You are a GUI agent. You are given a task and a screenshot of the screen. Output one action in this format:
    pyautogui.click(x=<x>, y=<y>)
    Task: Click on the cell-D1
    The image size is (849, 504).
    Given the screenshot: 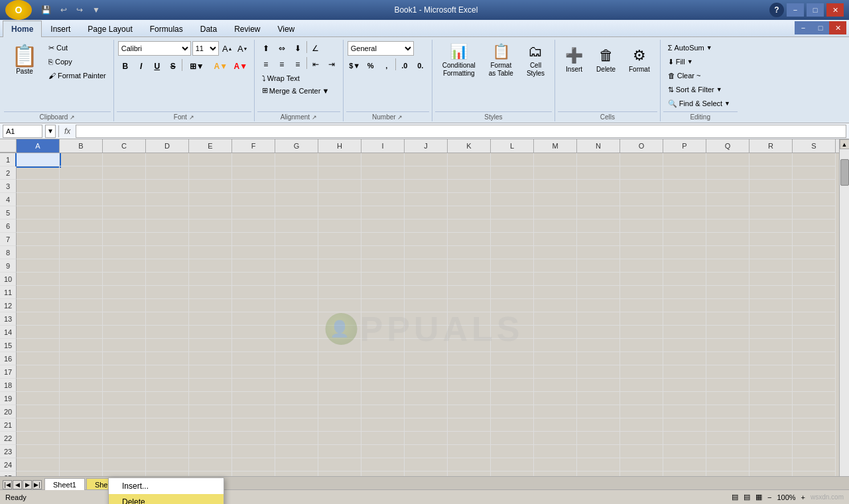 What is the action you would take?
    pyautogui.click(x=167, y=160)
    